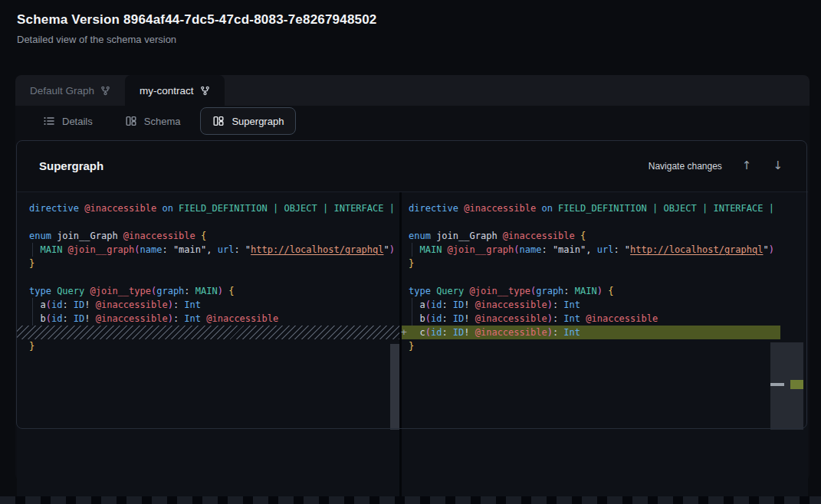  What do you see at coordinates (71, 90) in the screenshot?
I see `tab-default-graph: Default Graph` at bounding box center [71, 90].